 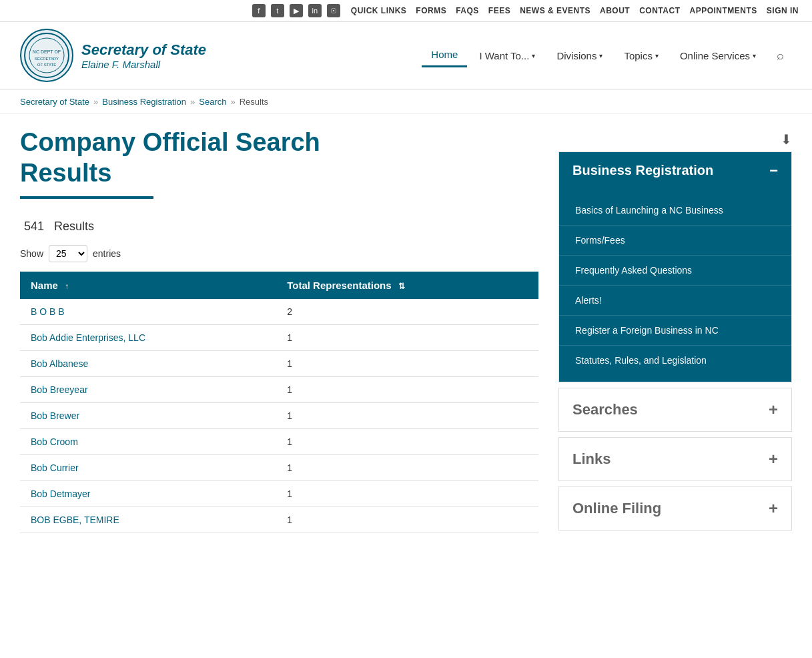 I want to click on faqs-link: FAQS, so click(x=467, y=11).